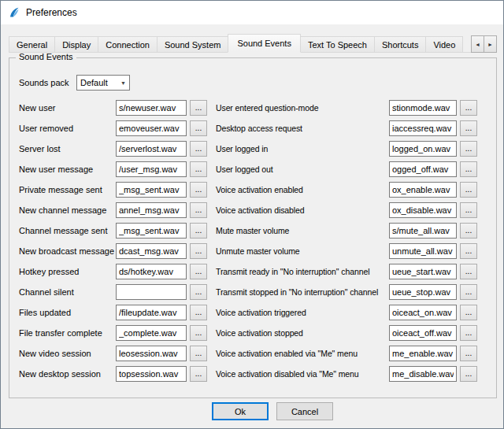 The width and height of the screenshot is (504, 429). What do you see at coordinates (74, 83) in the screenshot?
I see `sounds-pack-row: Sounds pack Default ▼` at bounding box center [74, 83].